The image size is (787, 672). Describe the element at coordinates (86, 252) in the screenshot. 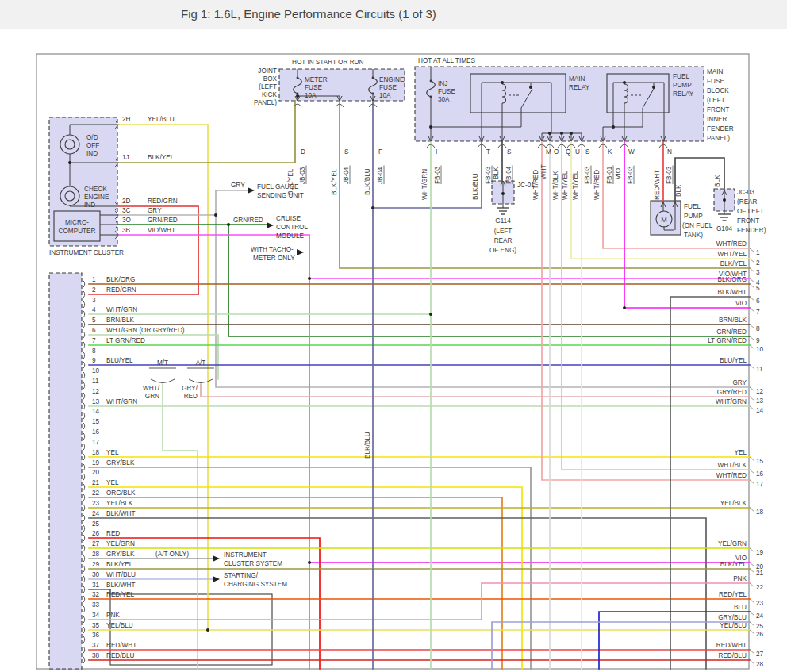

I see `label-instrument-cluster: INSTRUMENT CLUSTER` at that location.